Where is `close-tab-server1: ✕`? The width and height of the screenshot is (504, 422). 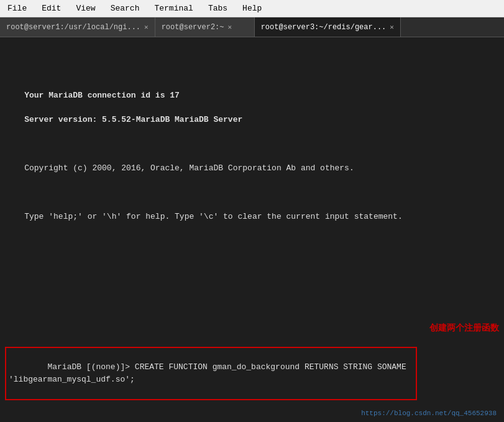 close-tab-server1: ✕ is located at coordinates (147, 27).